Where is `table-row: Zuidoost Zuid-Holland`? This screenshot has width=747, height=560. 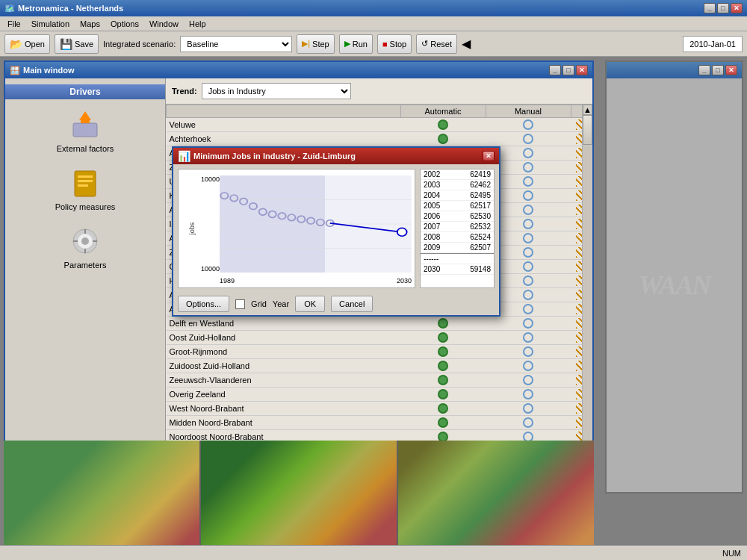 table-row: Zuidoost Zuid-Holland is located at coordinates (379, 366).